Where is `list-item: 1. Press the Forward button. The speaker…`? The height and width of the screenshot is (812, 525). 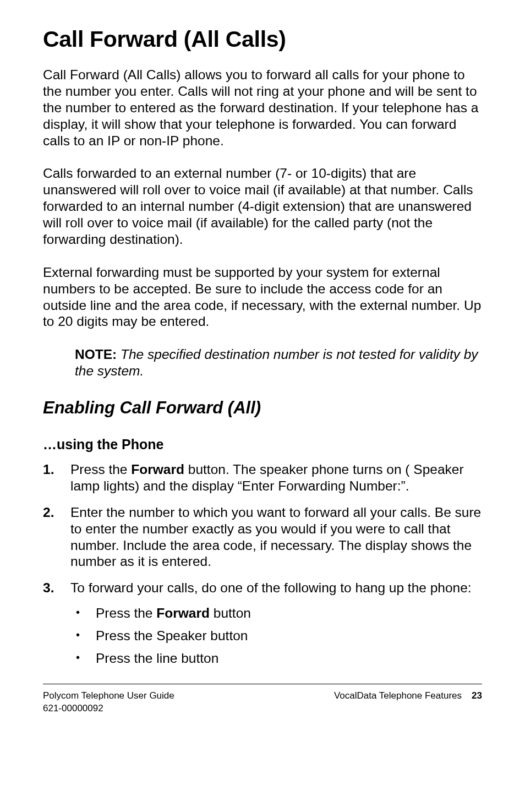
list-item: 1. Press the Forward button. The speaker… is located at coordinates (262, 478).